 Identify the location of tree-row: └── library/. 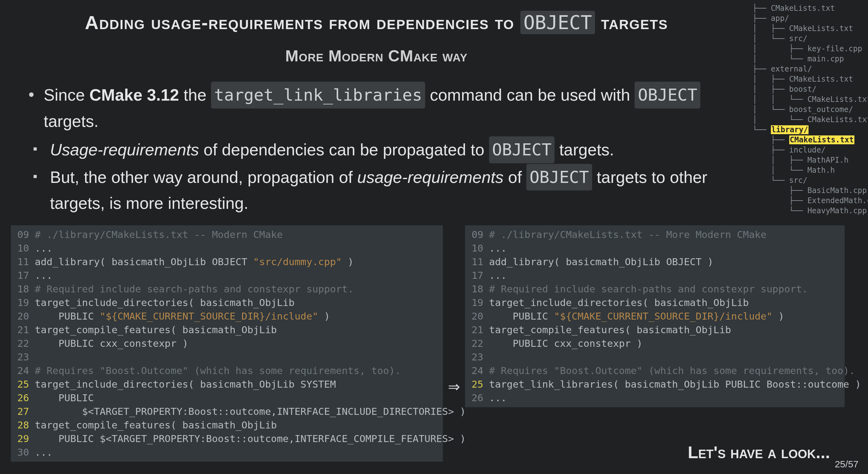
(807, 130).